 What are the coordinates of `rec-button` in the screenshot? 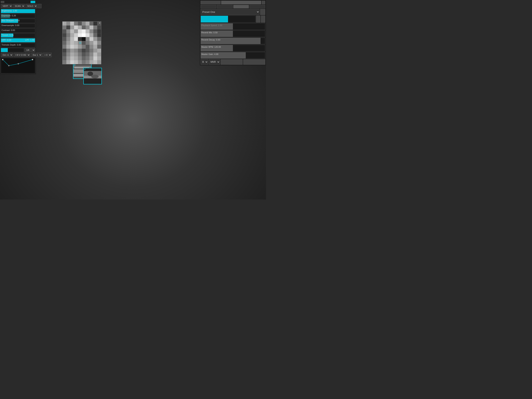 It's located at (257, 7).